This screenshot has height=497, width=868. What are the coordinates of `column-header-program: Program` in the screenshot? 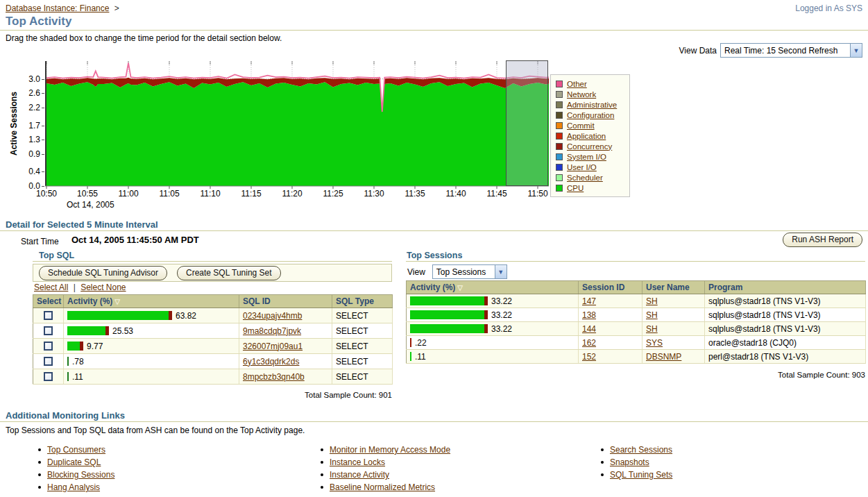 It's located at (785, 287).